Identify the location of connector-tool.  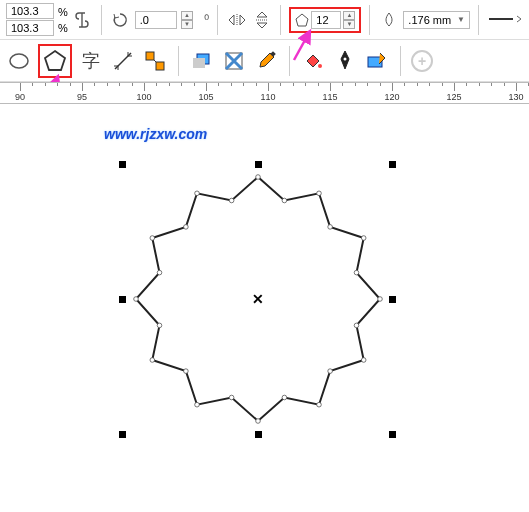
(155, 61).